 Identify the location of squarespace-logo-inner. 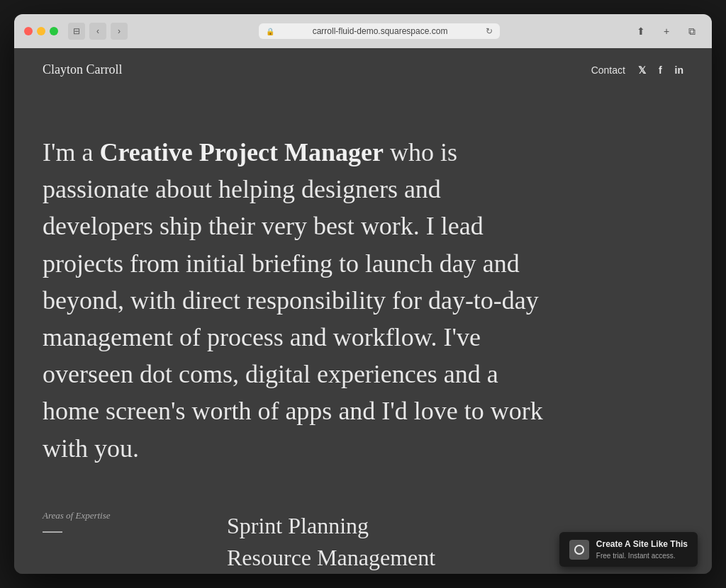
(579, 550).